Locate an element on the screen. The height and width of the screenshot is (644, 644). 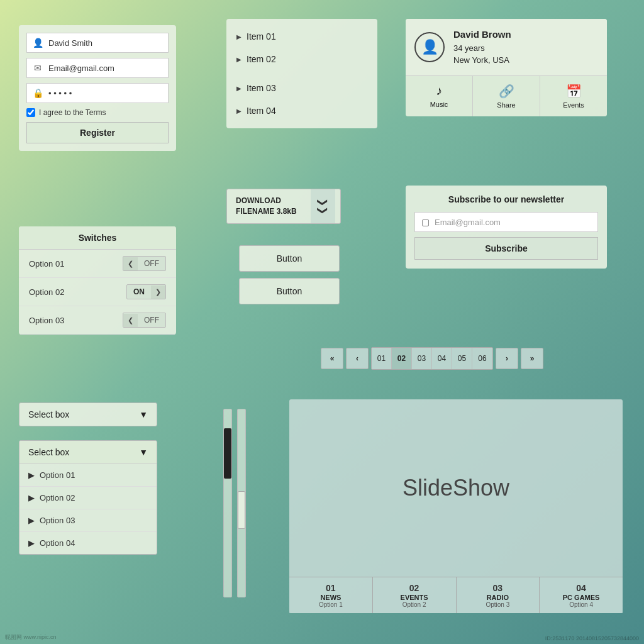
next-page-button: › is located at coordinates (507, 358).